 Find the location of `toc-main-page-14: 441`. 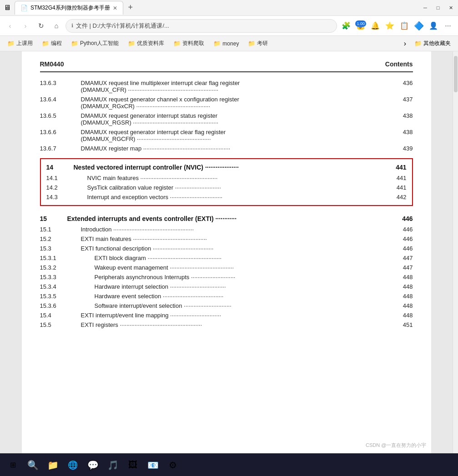

toc-main-page-14: 441 is located at coordinates (398, 167).